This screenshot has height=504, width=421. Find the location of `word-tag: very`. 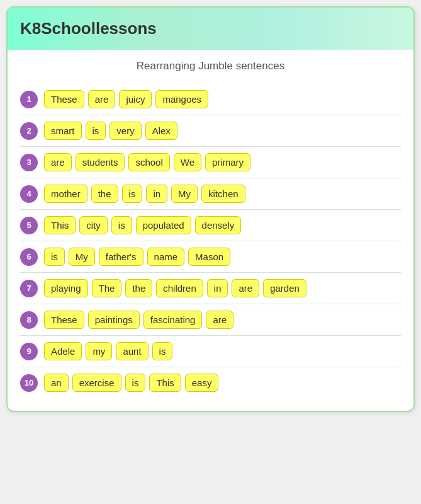

word-tag: very is located at coordinates (125, 131).